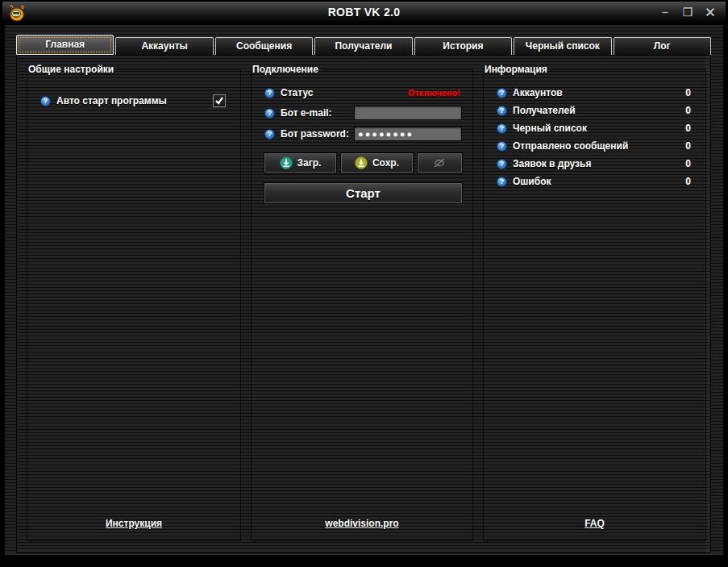  I want to click on status-badge: Отключено!, so click(434, 93).